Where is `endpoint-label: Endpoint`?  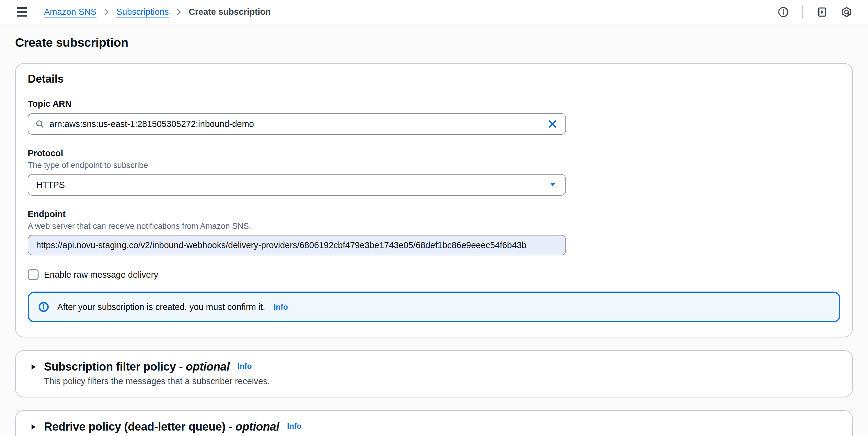
endpoint-label: Endpoint is located at coordinates (434, 214).